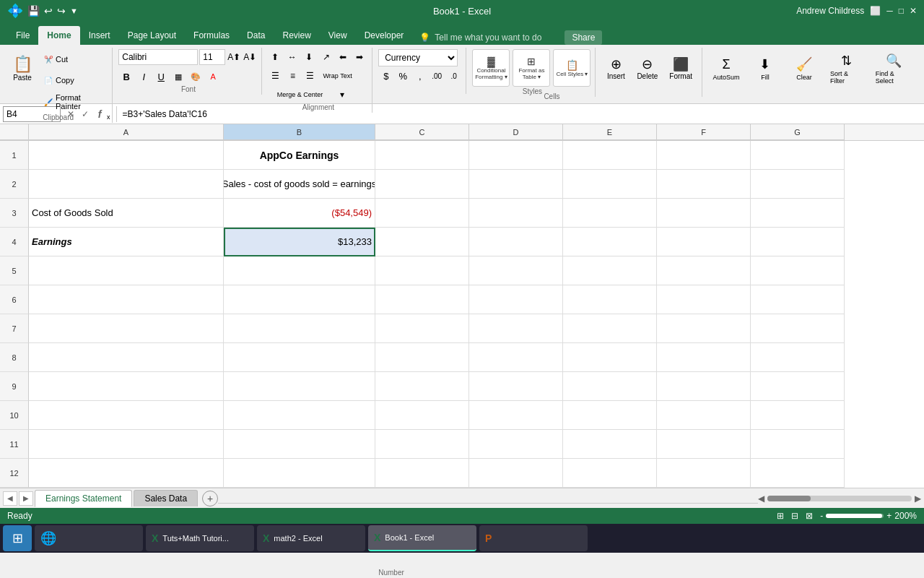 The height and width of the screenshot is (578, 924). Describe the element at coordinates (126, 77) in the screenshot. I see `bold-btn: B` at that location.